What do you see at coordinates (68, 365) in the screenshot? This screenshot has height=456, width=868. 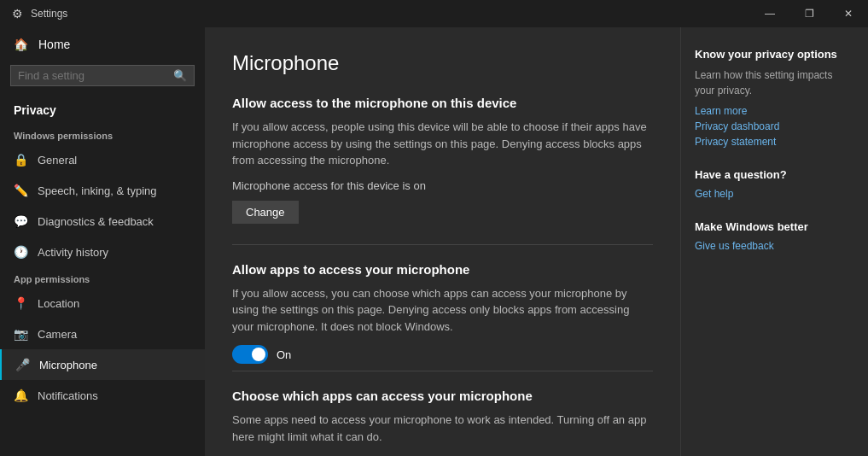 I see `sidebar-item-microphone-label: Microphone` at bounding box center [68, 365].